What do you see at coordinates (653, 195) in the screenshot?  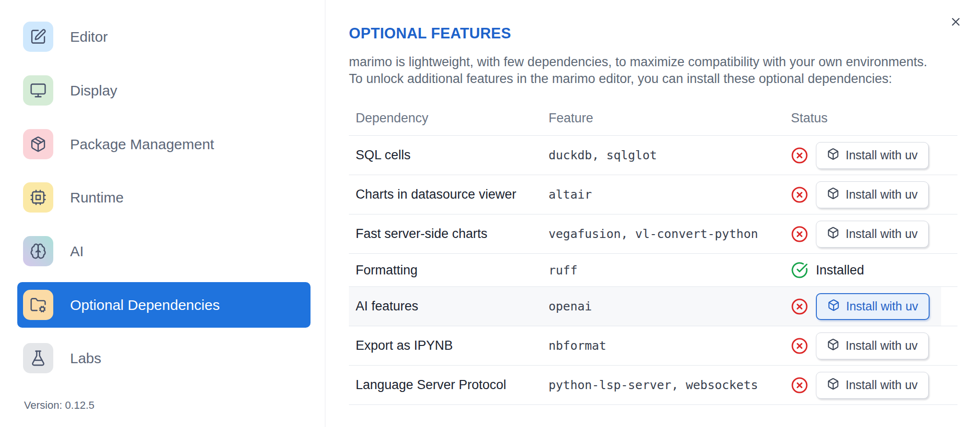 I see `table-row: Charts in datasource viewer altair Insta…` at bounding box center [653, 195].